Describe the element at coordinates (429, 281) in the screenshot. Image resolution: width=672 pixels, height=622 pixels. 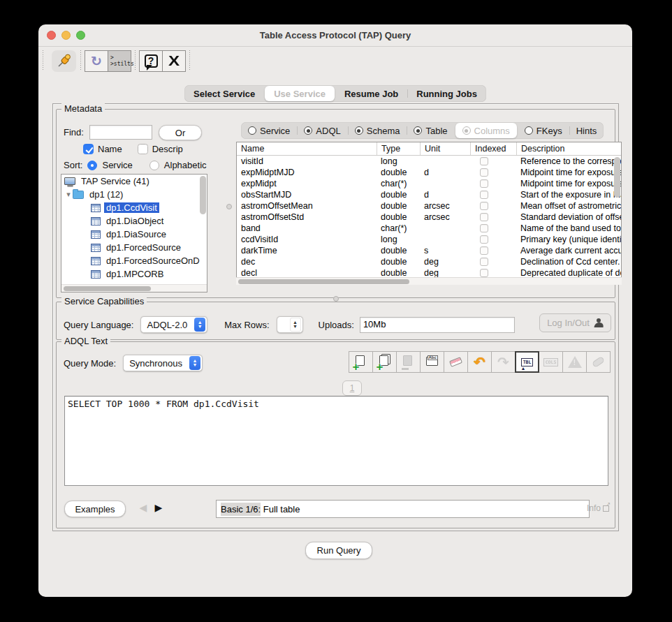
I see `table-horizontal-scrollbar` at that location.